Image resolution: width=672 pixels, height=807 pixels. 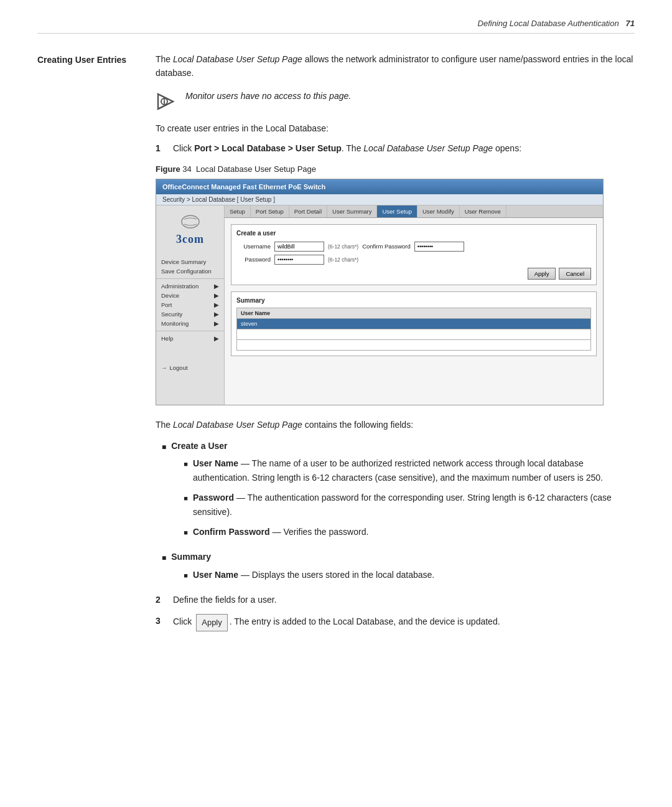 What do you see at coordinates (409, 532) in the screenshot?
I see `confirm-password-item: ■ Confirm Password — Verifies the passwo…` at bounding box center [409, 532].